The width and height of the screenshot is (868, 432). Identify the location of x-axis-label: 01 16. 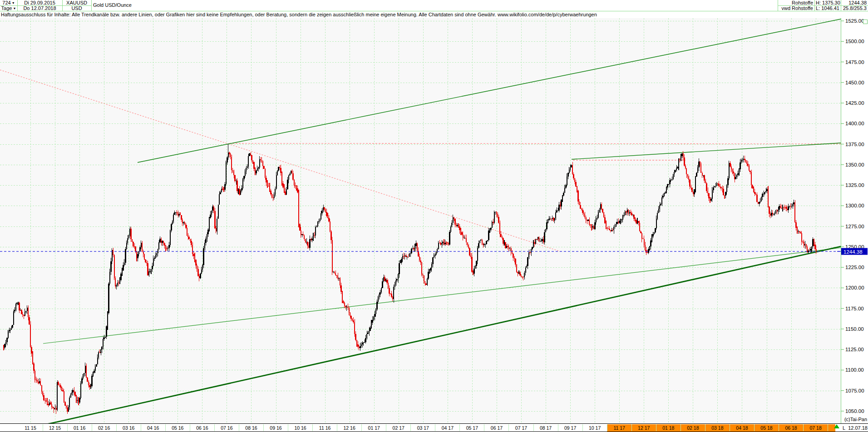
(79, 428).